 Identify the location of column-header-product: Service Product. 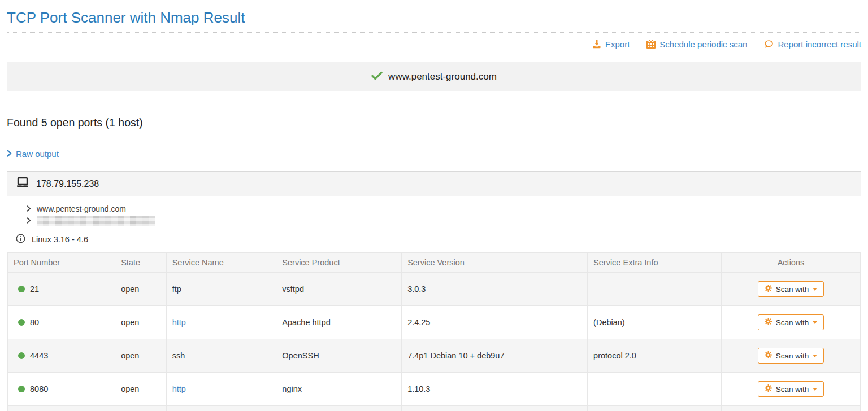
(339, 263).